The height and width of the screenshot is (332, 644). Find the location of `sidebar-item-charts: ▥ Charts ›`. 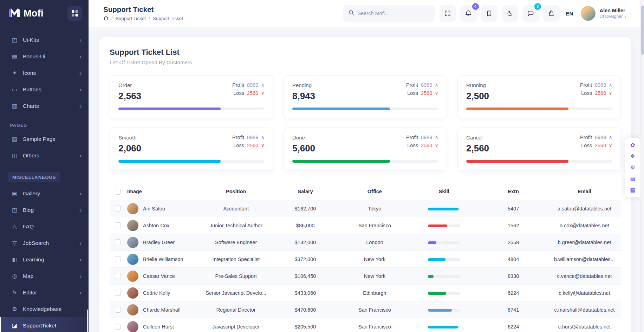

sidebar-item-charts: ▥ Charts › is located at coordinates (44, 106).